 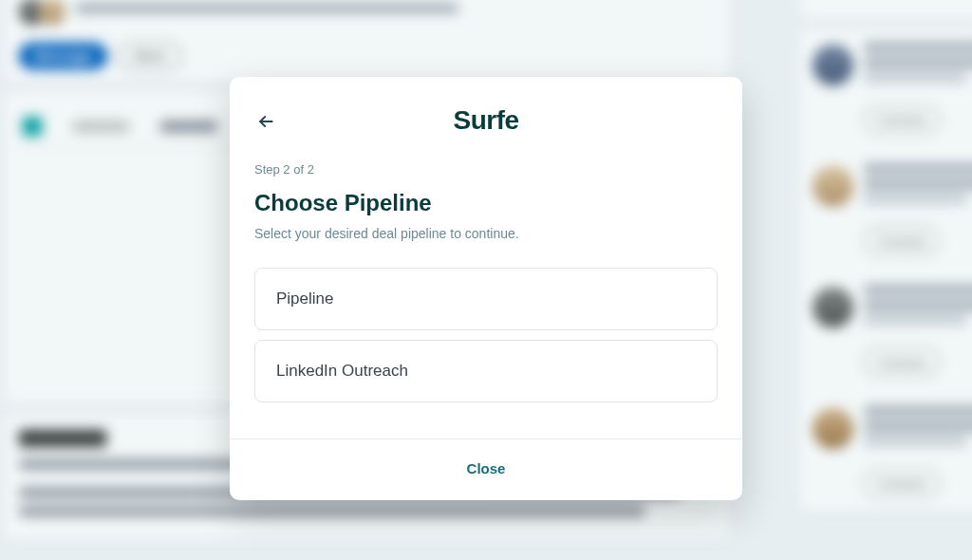 I want to click on back-button, so click(x=266, y=121).